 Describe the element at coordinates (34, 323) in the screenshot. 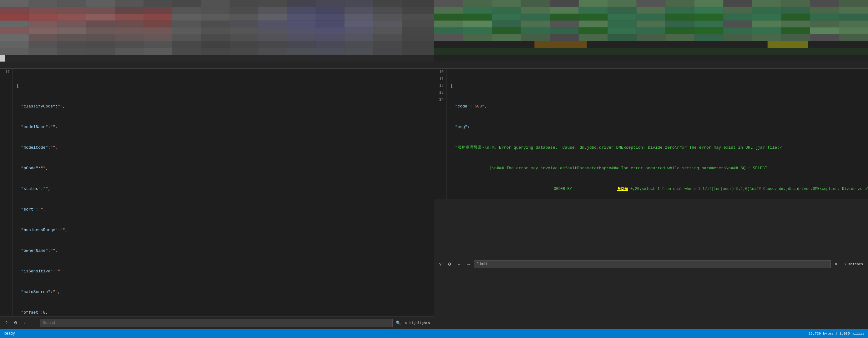

I see `left-next-button: →` at that location.